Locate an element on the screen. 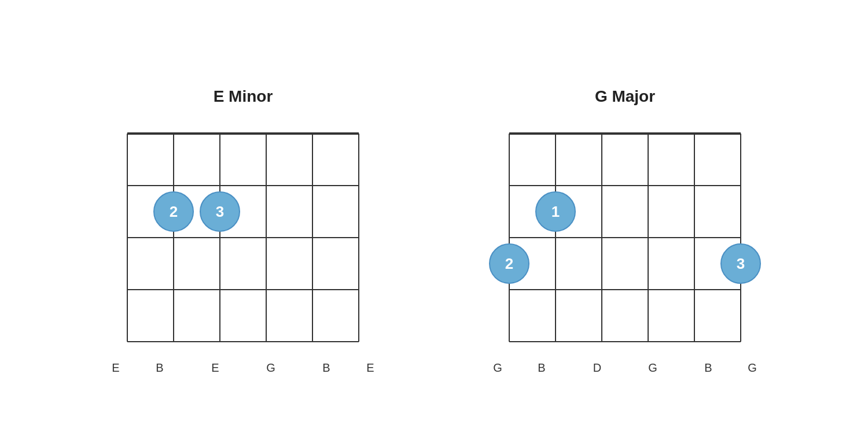  string-label-e-minor-5: E is located at coordinates (370, 368).